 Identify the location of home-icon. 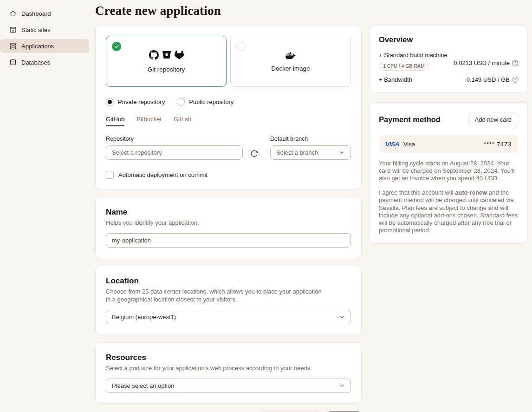
(13, 13).